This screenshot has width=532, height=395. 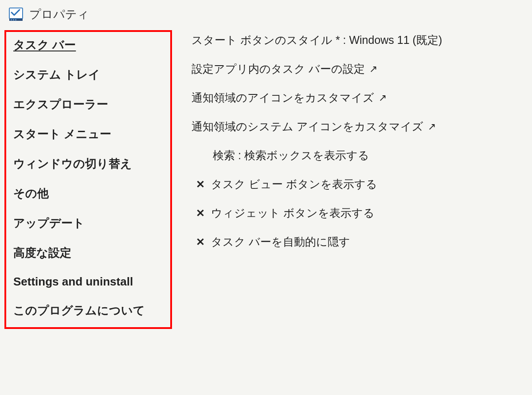 I want to click on setting-search: 検索 : 検索ボックスを表示する, so click(x=357, y=155).